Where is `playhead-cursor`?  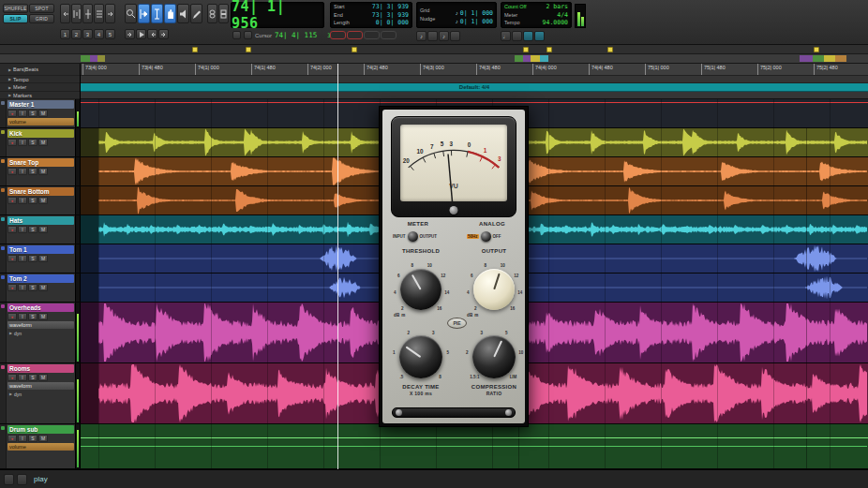
playhead-cursor is located at coordinates (337, 266).